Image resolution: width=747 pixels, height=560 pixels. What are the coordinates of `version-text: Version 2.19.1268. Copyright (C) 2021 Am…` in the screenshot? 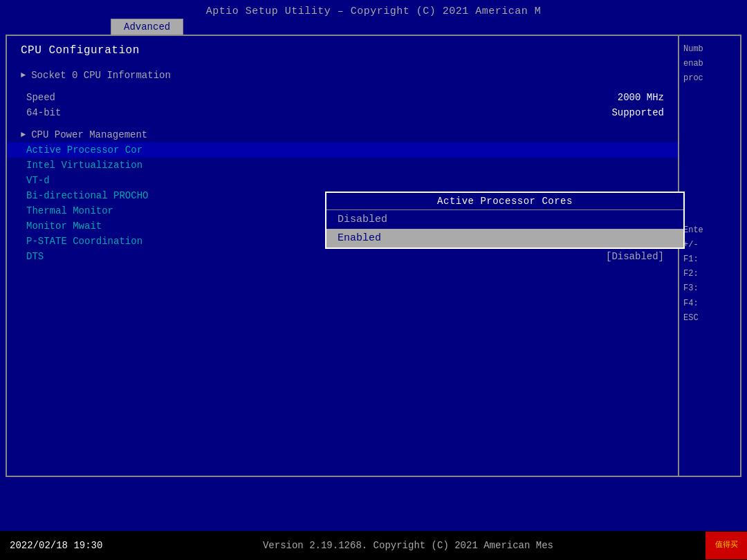 It's located at (408, 545).